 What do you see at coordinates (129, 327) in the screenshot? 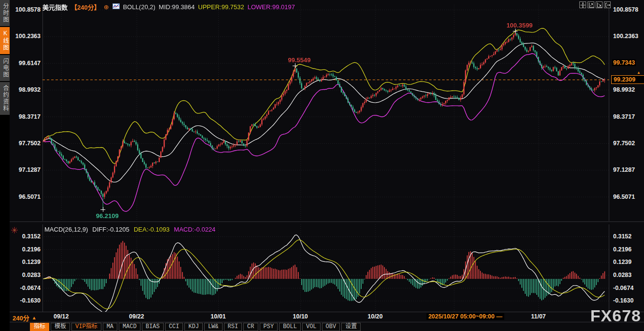
I see `toolbar-item-4: MACD` at bounding box center [129, 327].